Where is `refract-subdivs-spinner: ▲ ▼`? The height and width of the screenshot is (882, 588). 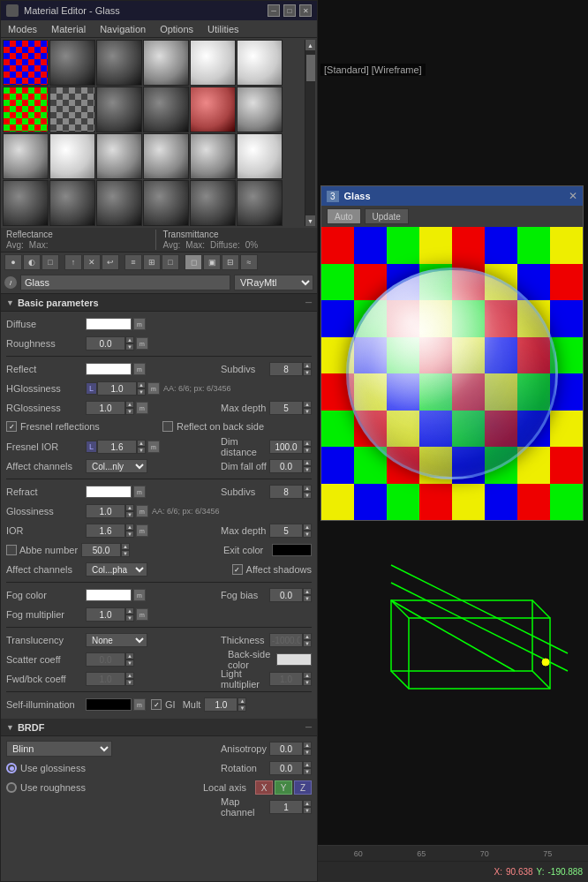 refract-subdivs-spinner: ▲ ▼ is located at coordinates (307, 492).